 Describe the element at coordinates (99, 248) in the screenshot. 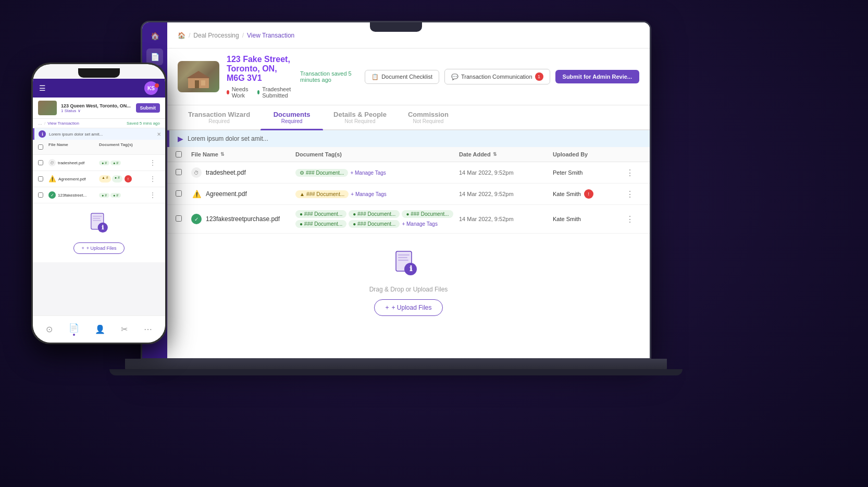

I see `phone-upload-button: + + Upload Files` at that location.